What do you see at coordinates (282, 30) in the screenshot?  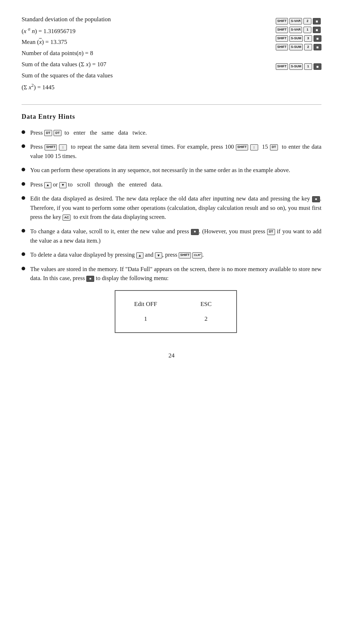 I see `shift-key-2: SHIFT` at bounding box center [282, 30].